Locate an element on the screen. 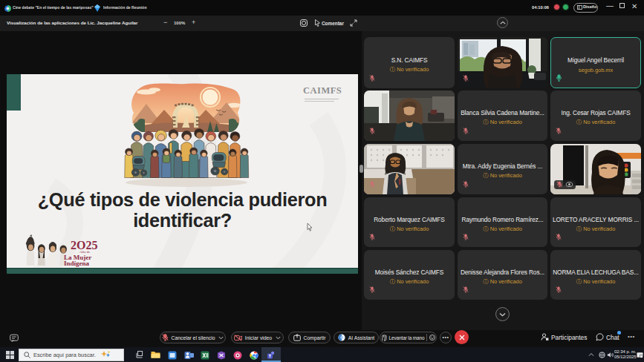  svg-text: Indígena is located at coordinates (77, 263).